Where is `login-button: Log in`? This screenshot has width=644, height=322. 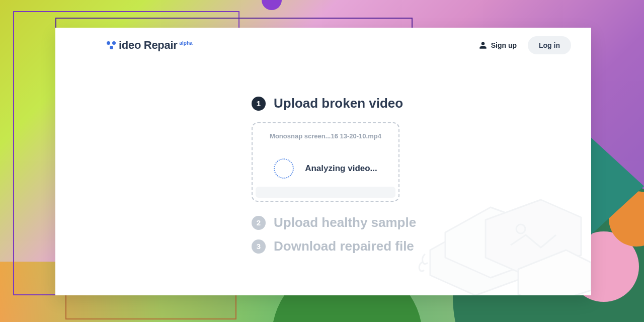 login-button: Log in is located at coordinates (549, 45).